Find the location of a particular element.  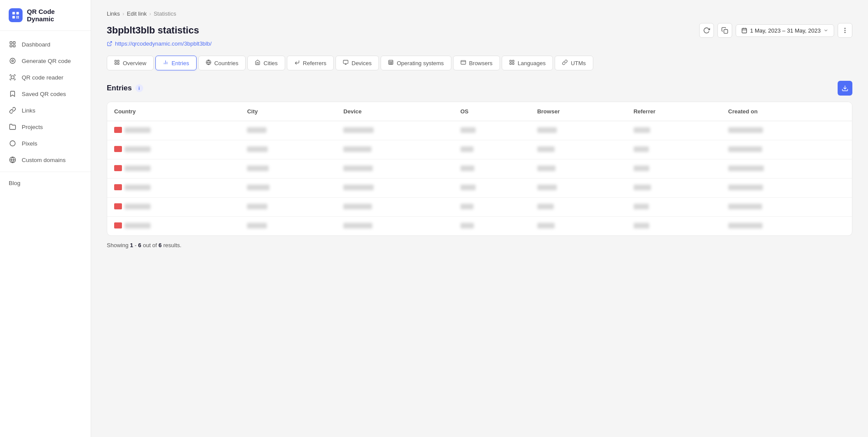

tab-entries: Entries is located at coordinates (176, 63).